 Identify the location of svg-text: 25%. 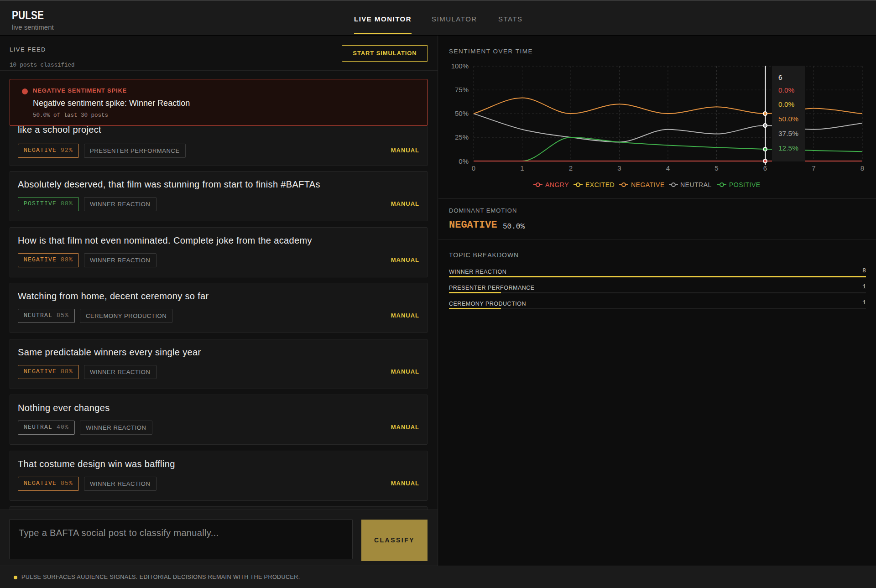
(462, 137).